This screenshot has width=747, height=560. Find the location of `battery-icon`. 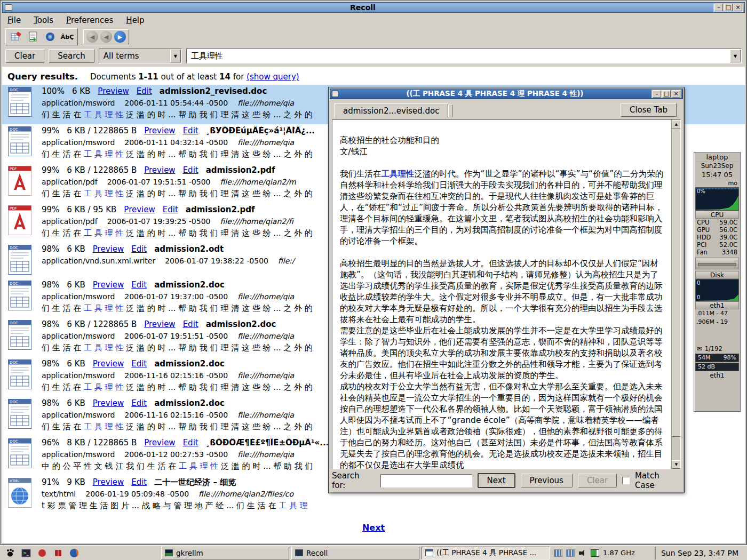

battery-icon is located at coordinates (595, 553).